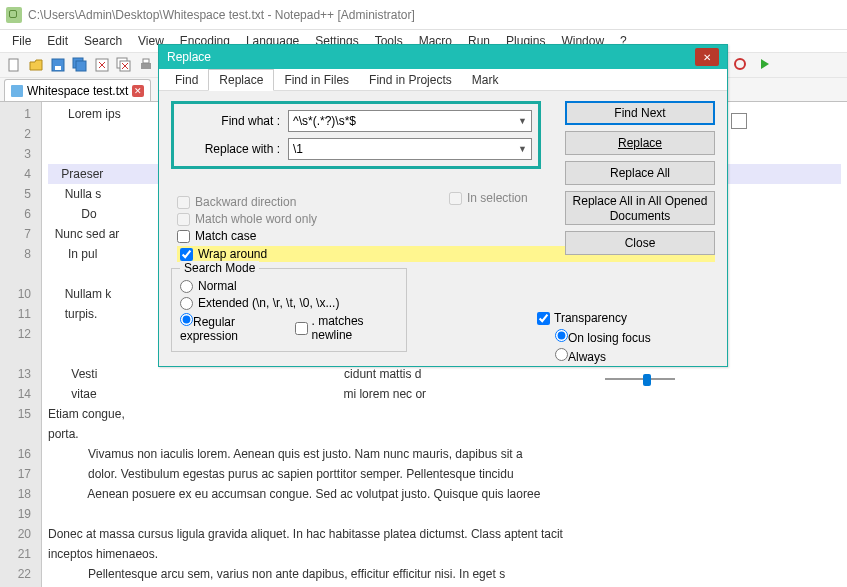 The height and width of the screenshot is (587, 847). What do you see at coordinates (186, 286) in the screenshot?
I see `mode-normal-radio` at bounding box center [186, 286].